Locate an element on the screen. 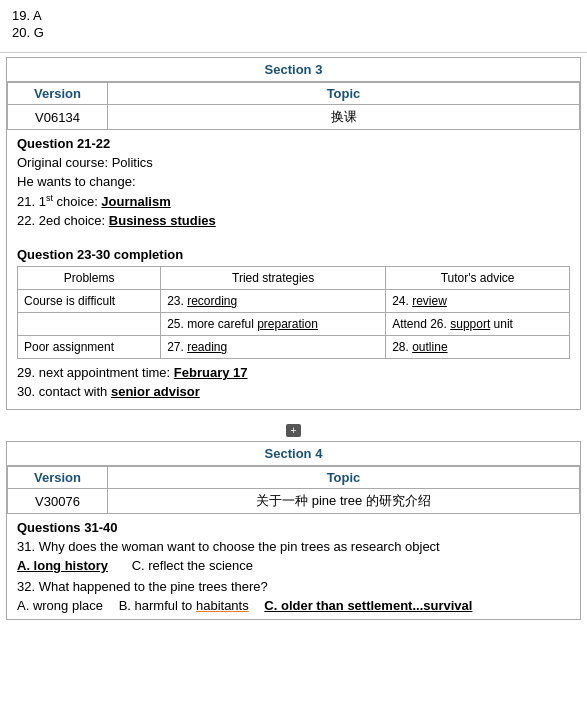  q30-line: 30. contact with senior advisor is located at coordinates (294, 392).